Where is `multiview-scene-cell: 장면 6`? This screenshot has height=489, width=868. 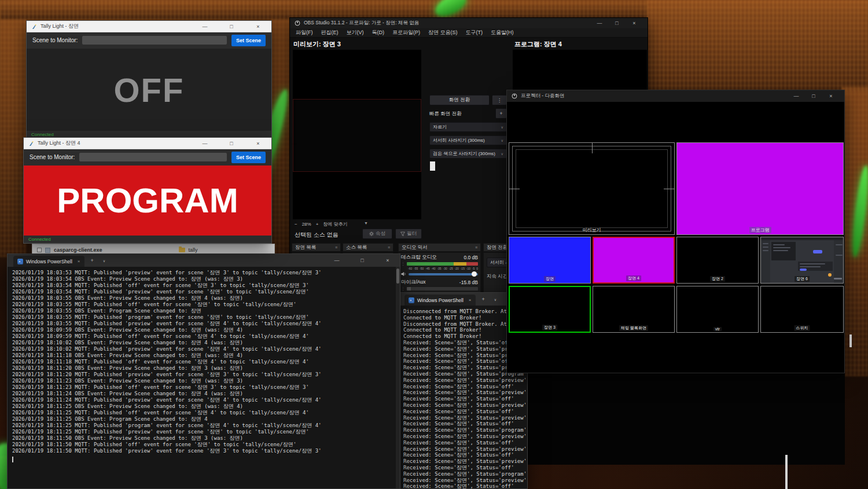 multiview-scene-cell: 장면 6 is located at coordinates (802, 260).